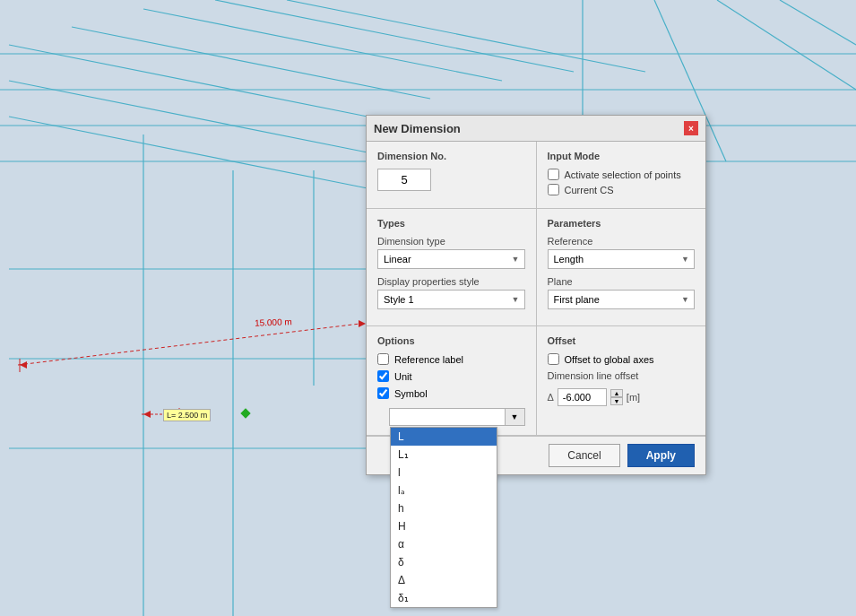  What do you see at coordinates (444, 473) in the screenshot?
I see `dropdown-item-l: l` at bounding box center [444, 473].